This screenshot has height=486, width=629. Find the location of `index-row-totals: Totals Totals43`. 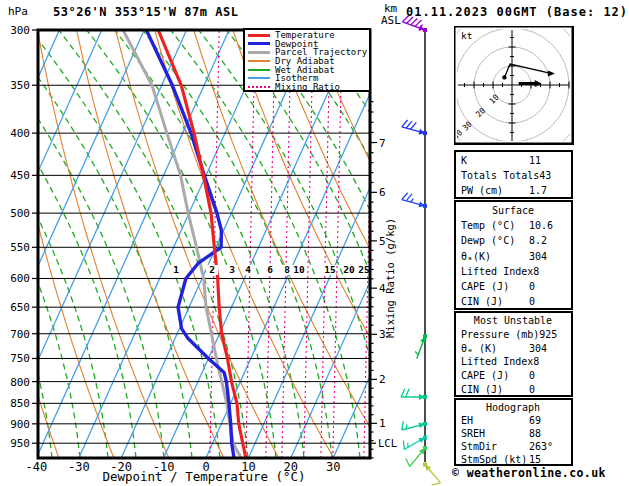

index-row-totals: Totals Totals43 is located at coordinates (514, 176).